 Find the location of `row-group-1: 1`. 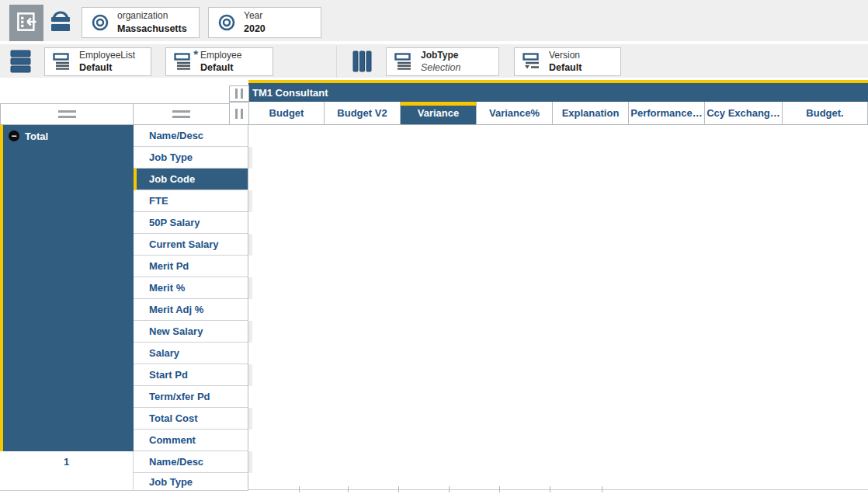

row-group-1: 1 is located at coordinates (67, 471).